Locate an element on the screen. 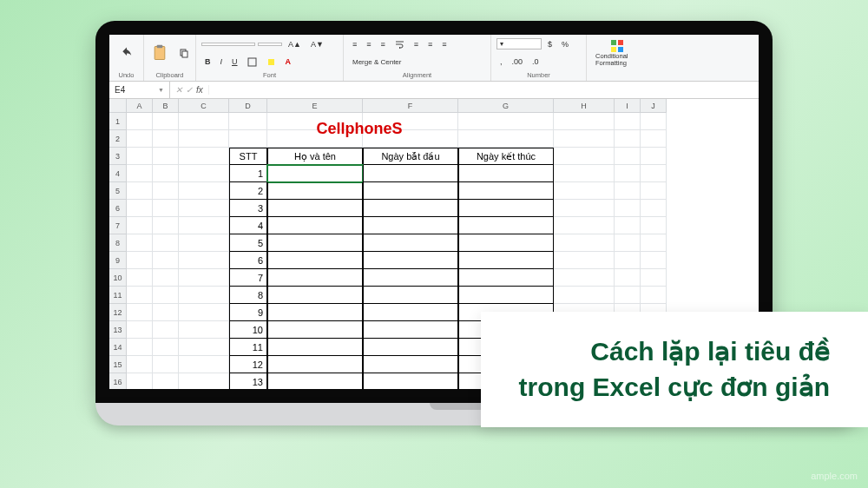  row-header: 6 is located at coordinates (118, 208).